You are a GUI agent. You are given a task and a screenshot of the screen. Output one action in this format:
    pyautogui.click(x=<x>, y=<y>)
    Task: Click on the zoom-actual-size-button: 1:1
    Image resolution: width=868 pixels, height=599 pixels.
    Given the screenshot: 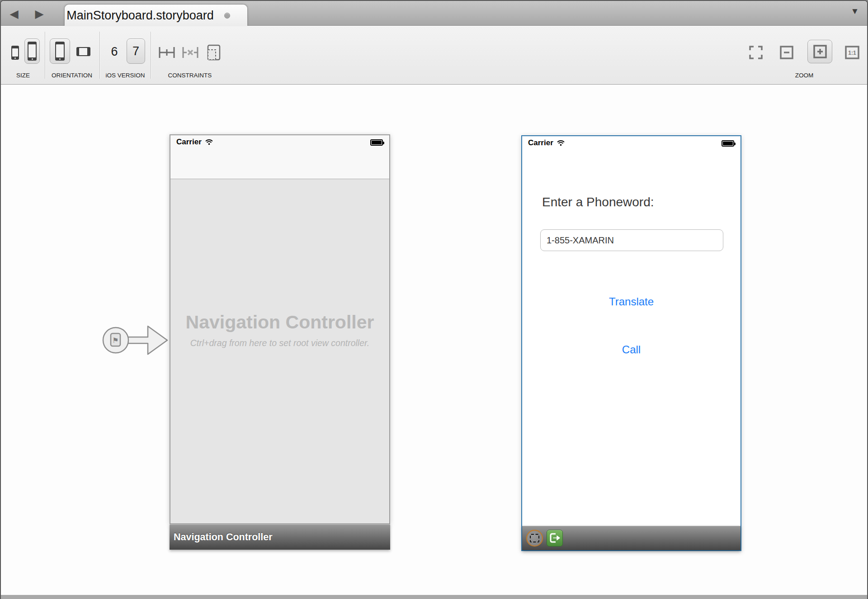 What is the action you would take?
    pyautogui.click(x=852, y=52)
    